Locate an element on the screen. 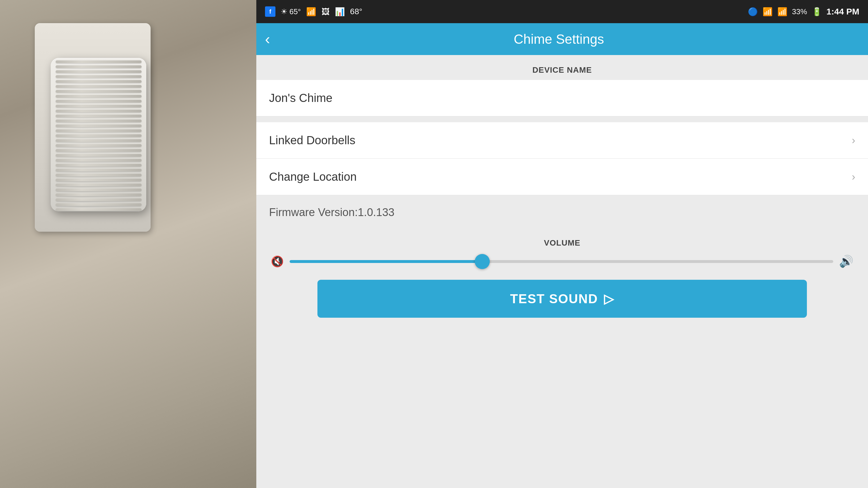 The height and width of the screenshot is (488, 868). device-name-section-label: DEVICE NAME is located at coordinates (562, 67).